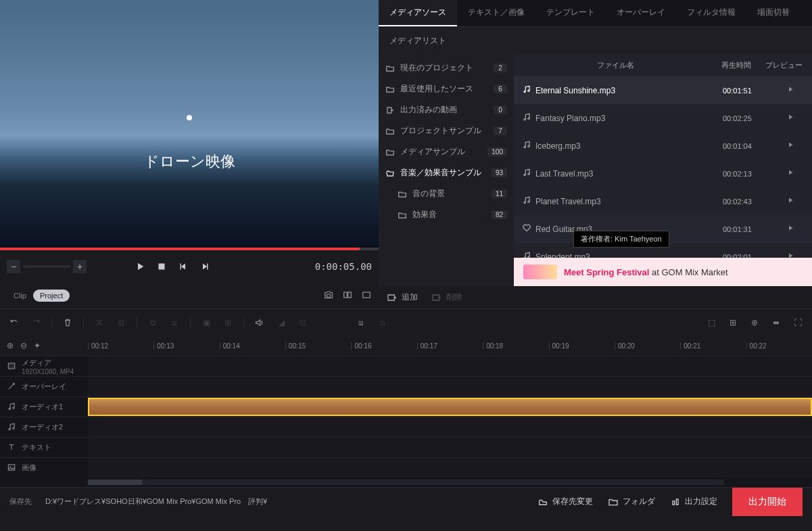  What do you see at coordinates (14, 267) in the screenshot?
I see `zoom-out-button: −` at bounding box center [14, 267].